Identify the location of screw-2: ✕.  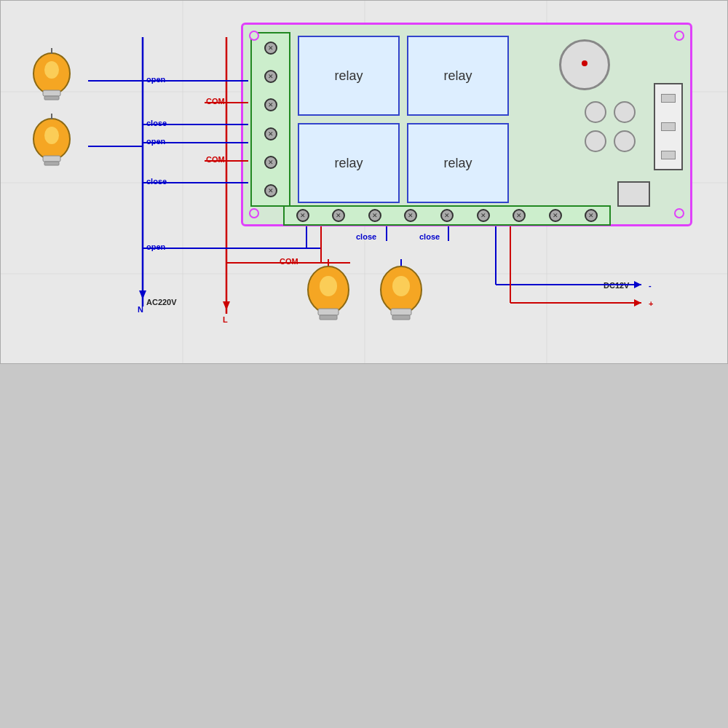
(271, 76).